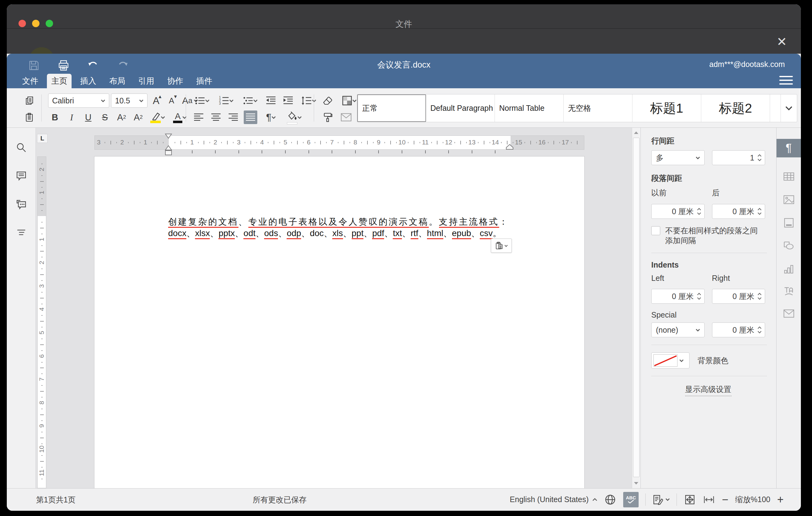 The height and width of the screenshot is (516, 812). I want to click on paragraph-settings-icon: ¶, so click(789, 148).